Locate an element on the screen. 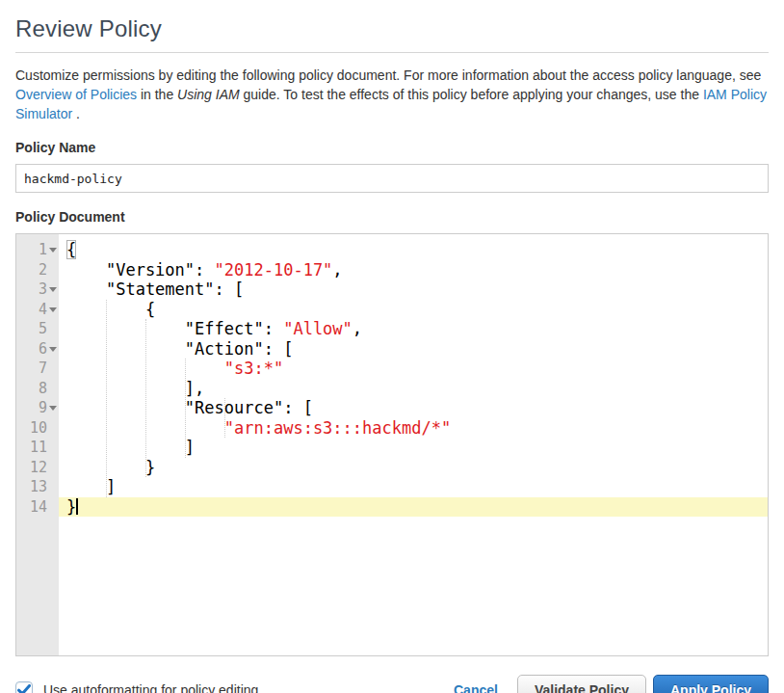 This screenshot has width=784, height=693. gutter-line-7: 7 is located at coordinates (38, 368).